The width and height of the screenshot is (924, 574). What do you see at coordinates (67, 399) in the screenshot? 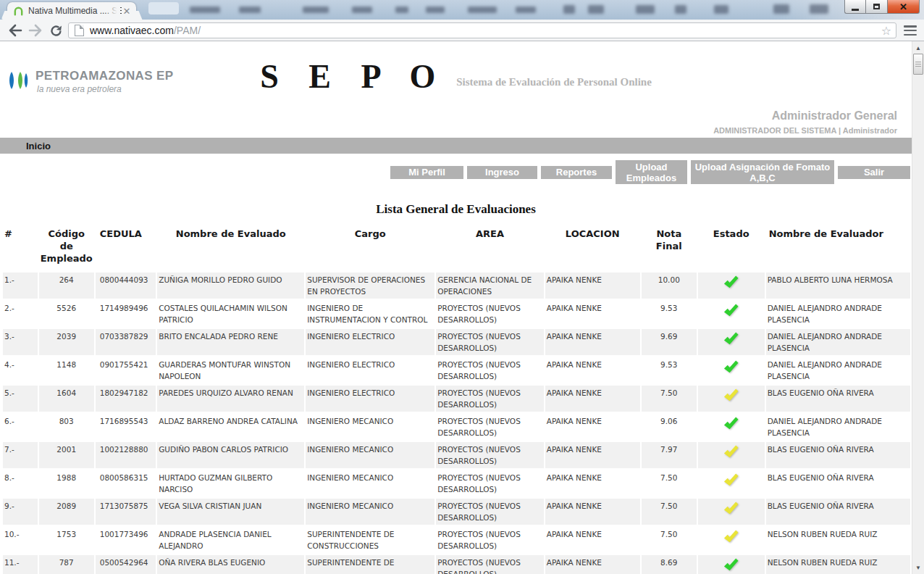
I see `cell-codigo: 1604` at bounding box center [67, 399].